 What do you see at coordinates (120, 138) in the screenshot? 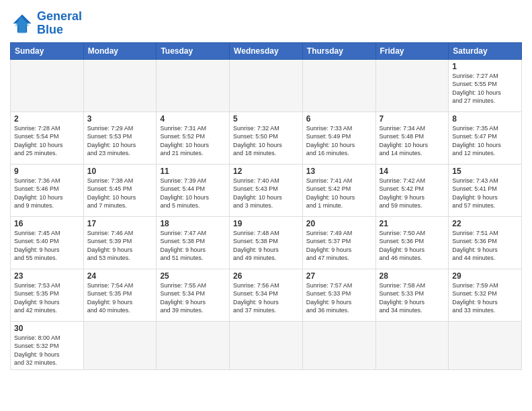
I see `calendar-cell: 3Sunrise: 7:29 AM Sunset: 5:53 PM Daylig…` at bounding box center [120, 138].